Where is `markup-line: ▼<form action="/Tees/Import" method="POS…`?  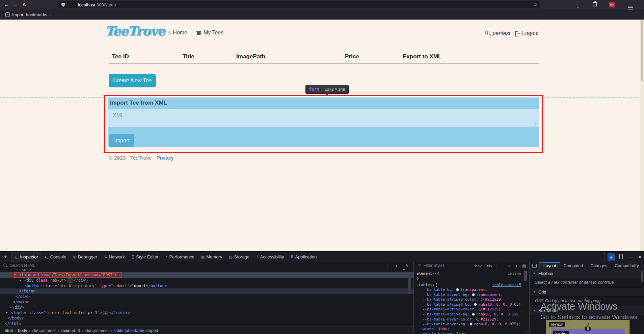
markup-line: ▼<form action="/Tees/Import" method="POS… is located at coordinates (207, 275).